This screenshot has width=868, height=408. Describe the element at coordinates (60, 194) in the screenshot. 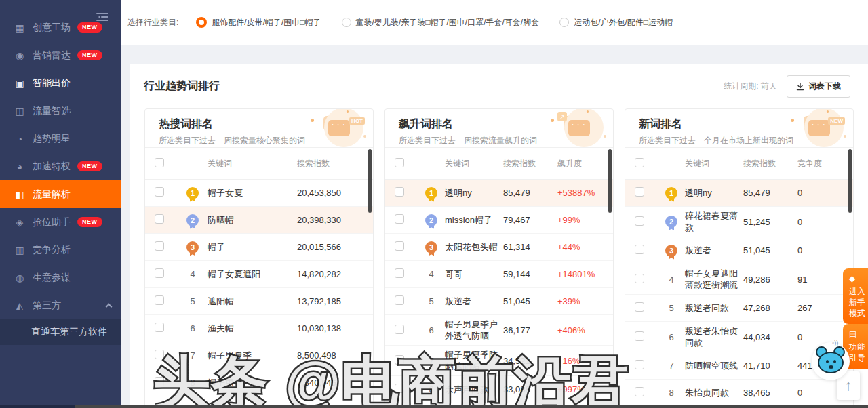

I see `sidebar-item-traffic-analysis: ◧流量解析` at that location.